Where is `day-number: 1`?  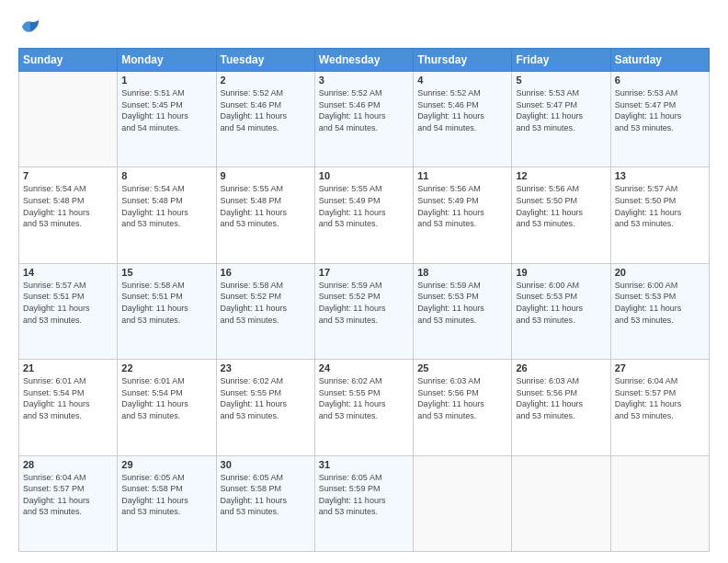 day-number: 1 is located at coordinates (166, 80).